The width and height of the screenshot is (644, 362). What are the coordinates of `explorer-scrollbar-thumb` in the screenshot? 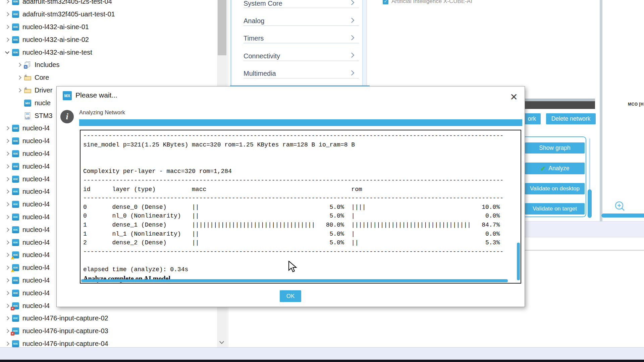 It's located at (222, 27).